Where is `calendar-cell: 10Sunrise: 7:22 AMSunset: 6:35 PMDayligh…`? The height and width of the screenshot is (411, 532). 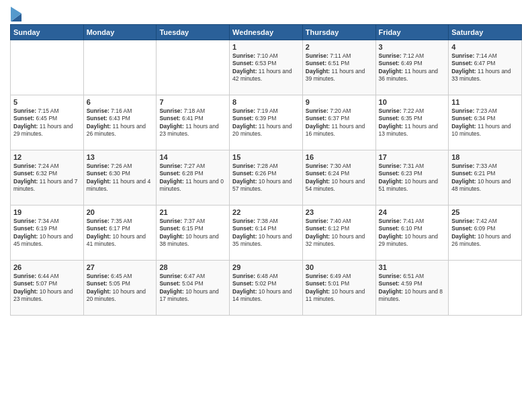
calendar-cell: 10Sunrise: 7:22 AMSunset: 6:35 PMDayligh… is located at coordinates (412, 123).